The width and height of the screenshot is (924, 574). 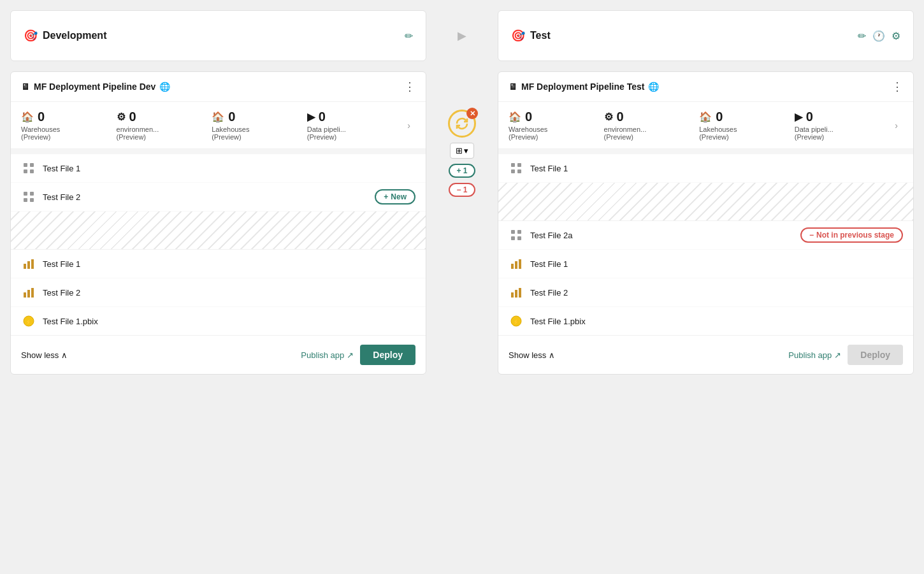 What do you see at coordinates (851, 235) in the screenshot?
I see `test-item-badge-not-previous: − Not in previous stage` at bounding box center [851, 235].